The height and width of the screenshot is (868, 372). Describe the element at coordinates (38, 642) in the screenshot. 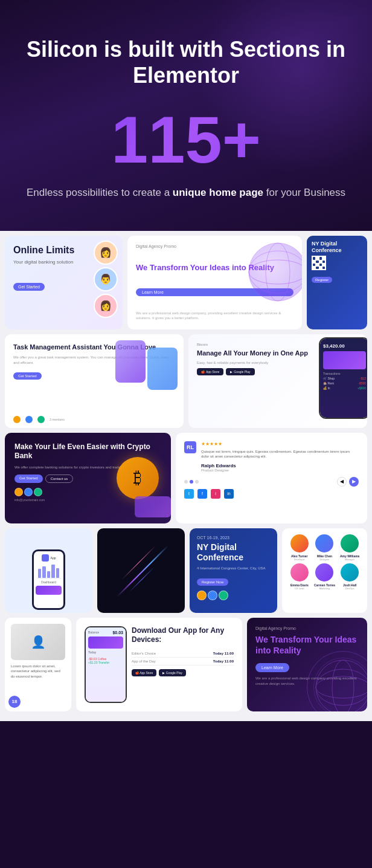

I see `blog-img: 👤` at that location.